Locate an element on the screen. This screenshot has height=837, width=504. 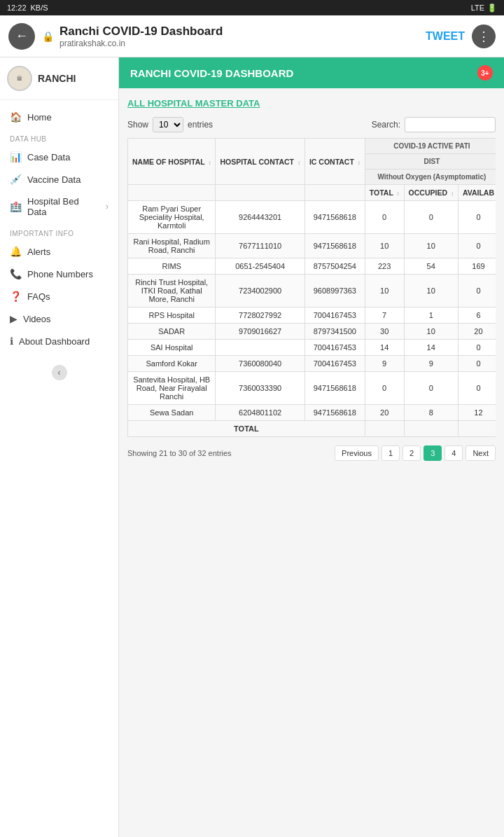
page-2-button: 2 is located at coordinates (412, 453).